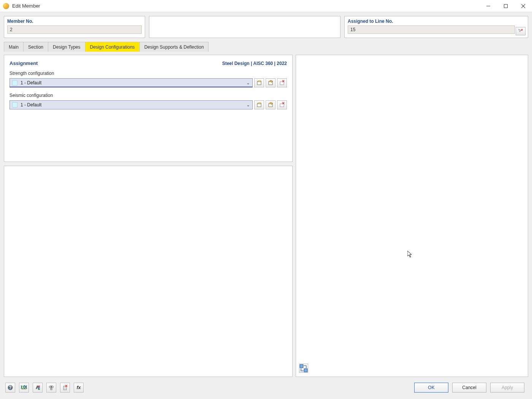 The height and width of the screenshot is (399, 532). I want to click on tab-section: Section, so click(36, 47).